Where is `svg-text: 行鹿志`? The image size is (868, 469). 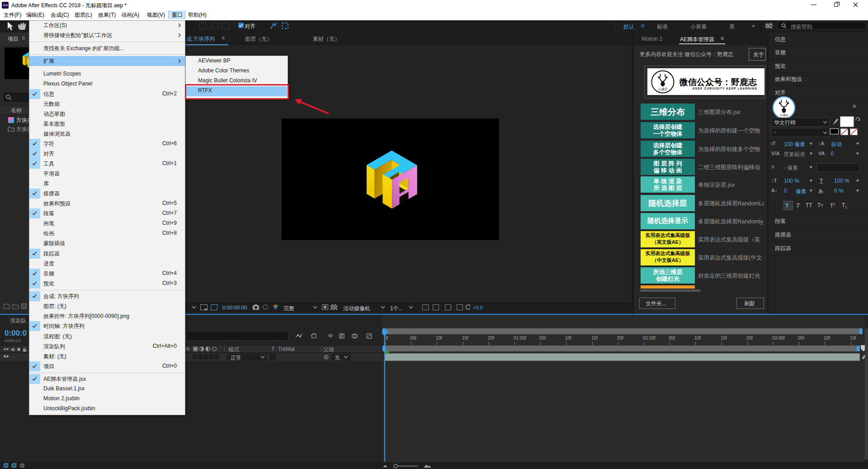 svg-text: 行鹿志 is located at coordinates (784, 115).